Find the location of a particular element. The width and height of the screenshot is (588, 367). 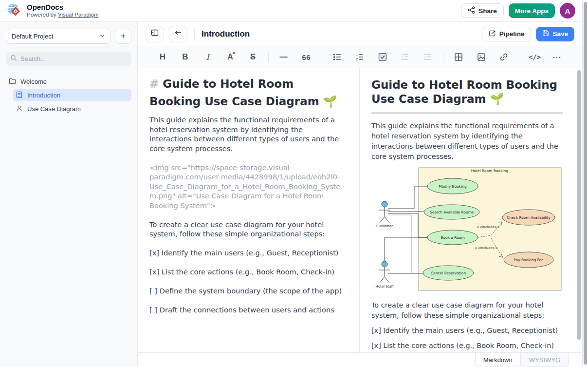

app-title: OpenDocs is located at coordinates (62, 7).